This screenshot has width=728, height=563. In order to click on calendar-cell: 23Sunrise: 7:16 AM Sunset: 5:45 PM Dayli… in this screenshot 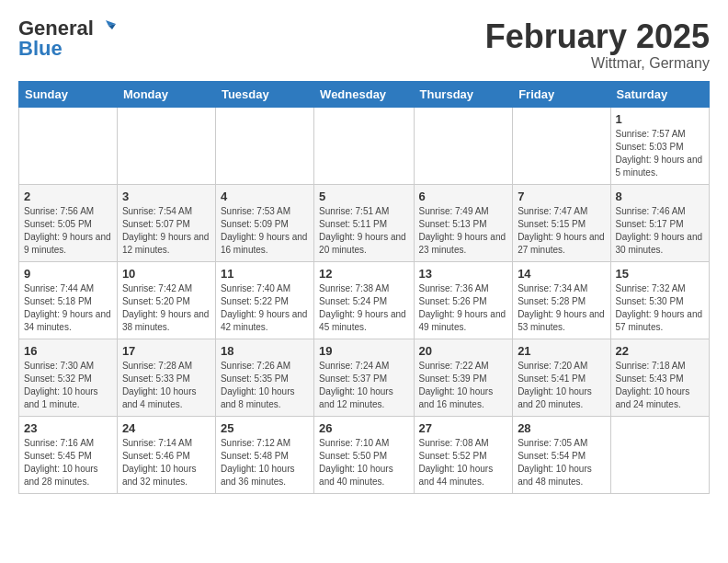, I will do `click(68, 454)`.